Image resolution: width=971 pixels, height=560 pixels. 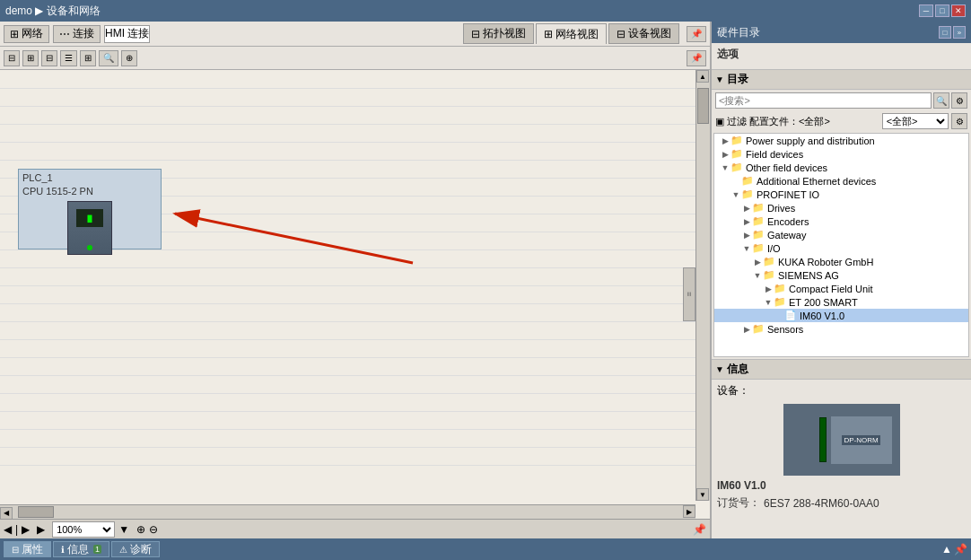 I want to click on tree-item-field-devices: ▶ 📁 Field devices, so click(x=842, y=154).